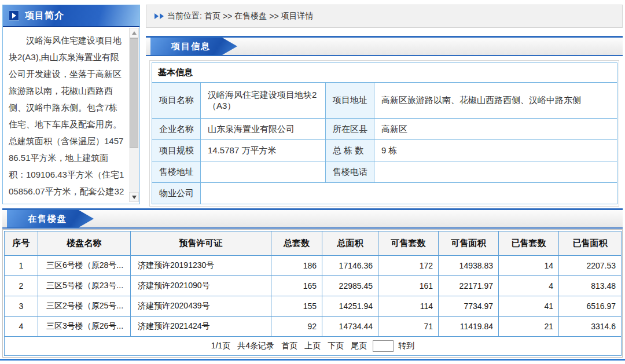  What do you see at coordinates (313, 266) in the screenshot?
I see `listing-row: 1 三区6号楼（原28号... 济建预许20191230号 186 17146.…` at bounding box center [313, 266].